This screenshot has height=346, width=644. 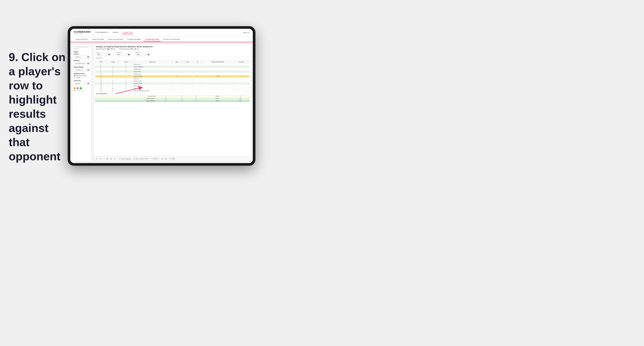 I want to click on conference-select: (All), so click(x=123, y=54).